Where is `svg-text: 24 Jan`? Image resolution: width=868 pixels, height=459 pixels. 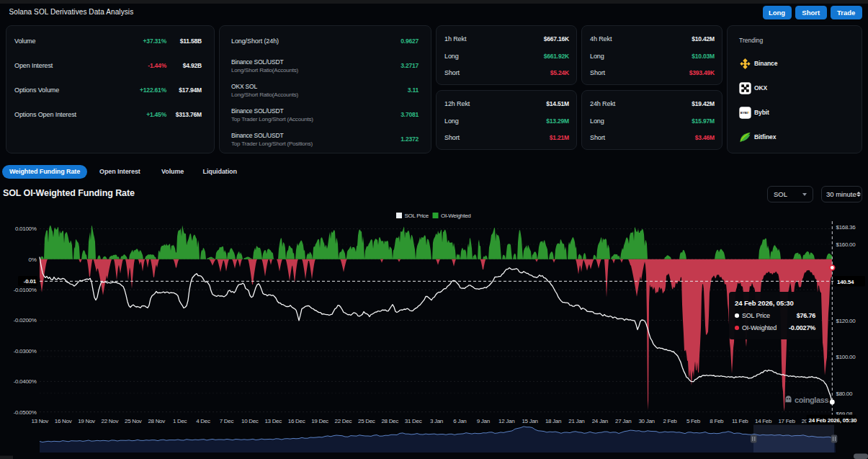
svg-text: 24 Jan is located at coordinates (600, 421).